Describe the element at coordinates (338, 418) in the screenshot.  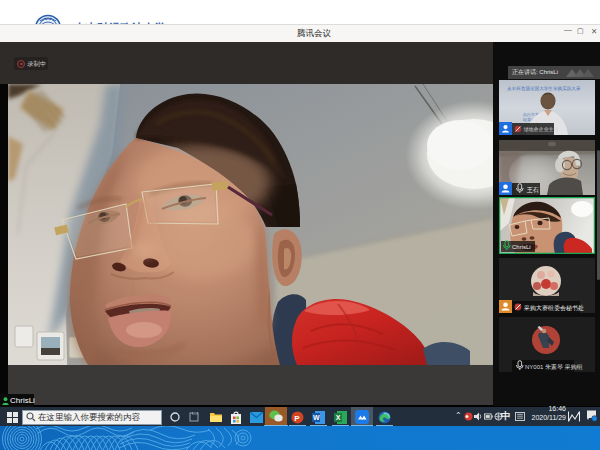
I see `svg-text: X` at that location.